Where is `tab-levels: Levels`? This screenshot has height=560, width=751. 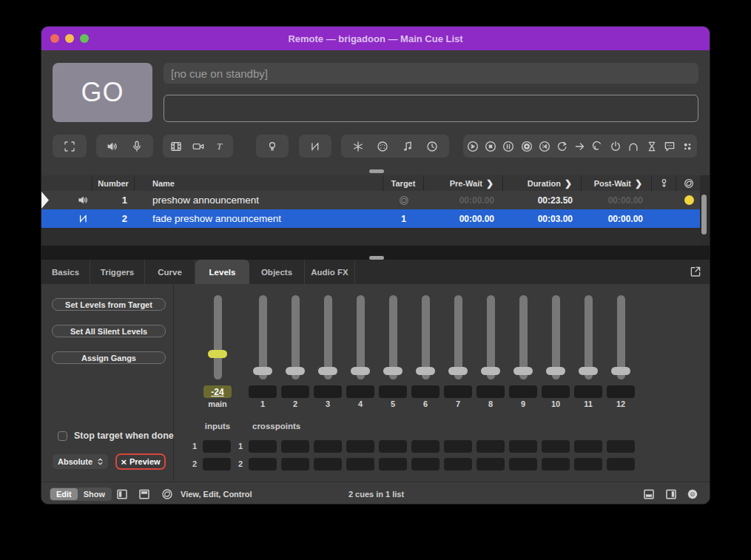 tab-levels: Levels is located at coordinates (222, 272).